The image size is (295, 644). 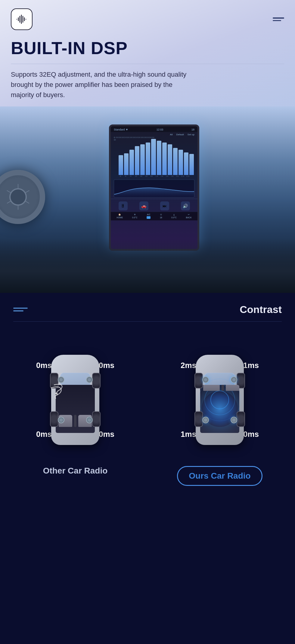 I want to click on wheel-rear-left, so click(x=54, y=419).